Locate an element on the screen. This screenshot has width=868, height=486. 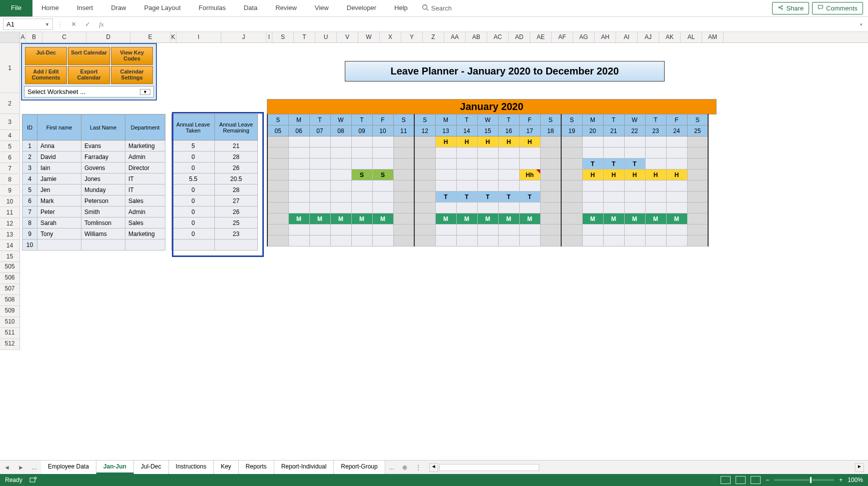
row-header: 7 is located at coordinates (10, 168).